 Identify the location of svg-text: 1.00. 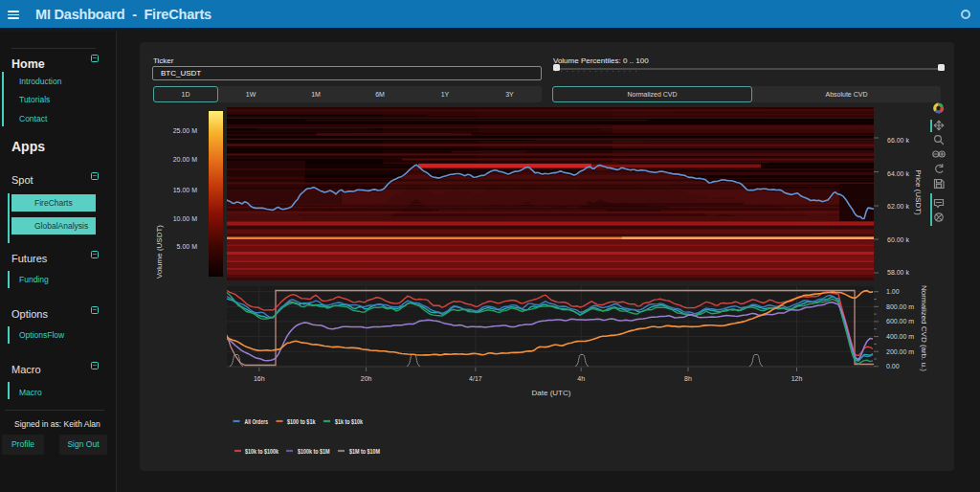
(893, 291).